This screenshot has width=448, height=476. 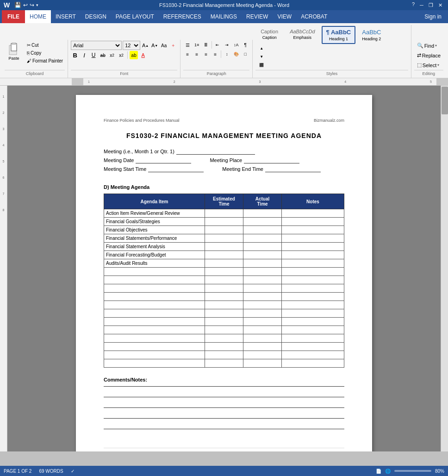 What do you see at coordinates (429, 56) in the screenshot?
I see `replace-button: ⇄ Replace` at bounding box center [429, 56].